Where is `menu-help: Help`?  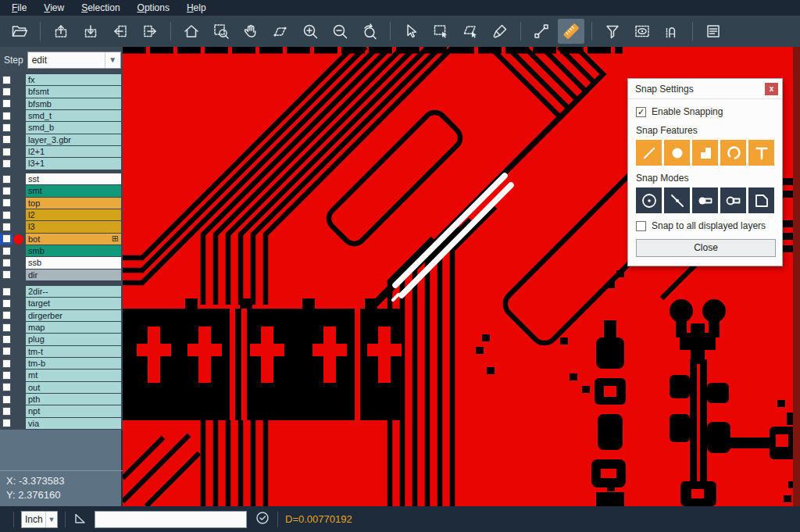
menu-help: Help is located at coordinates (197, 8).